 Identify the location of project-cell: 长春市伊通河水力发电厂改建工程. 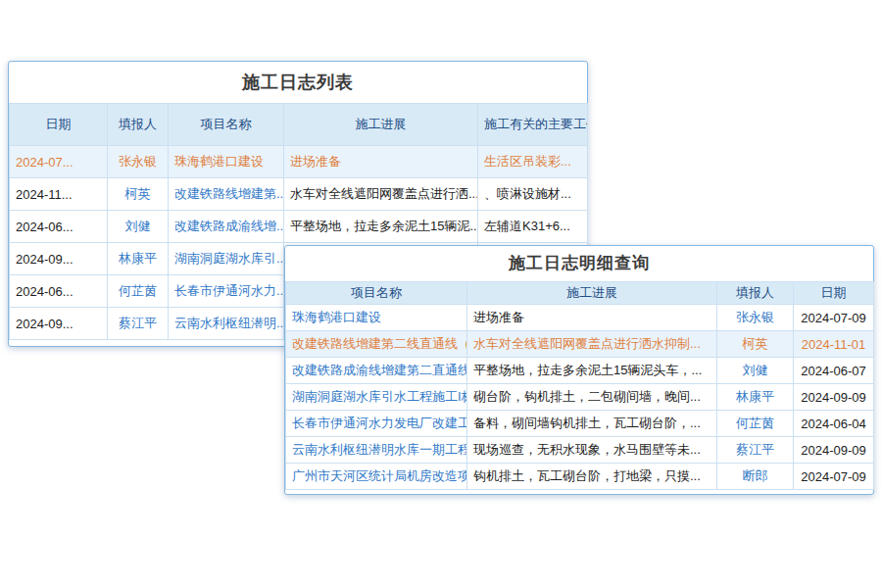
(376, 423).